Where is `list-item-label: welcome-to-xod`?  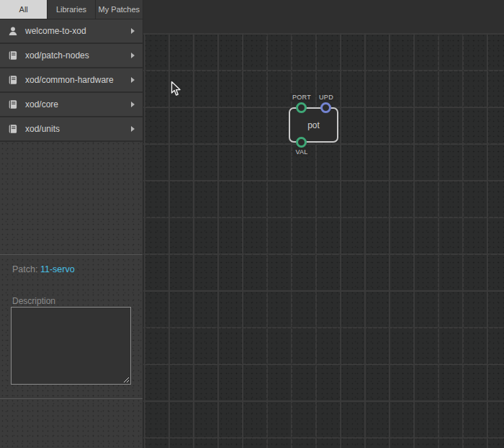
list-item-label: welcome-to-xod is located at coordinates (56, 31).